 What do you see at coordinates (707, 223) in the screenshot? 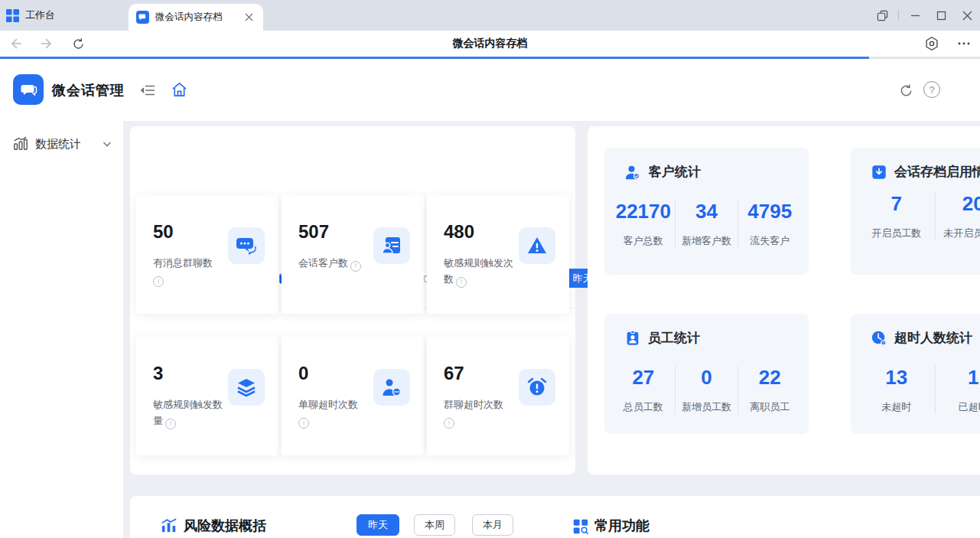
I see `customer-stats-row: 22170 客户总数 34 新增客户数 4795 流失客户` at bounding box center [707, 223].